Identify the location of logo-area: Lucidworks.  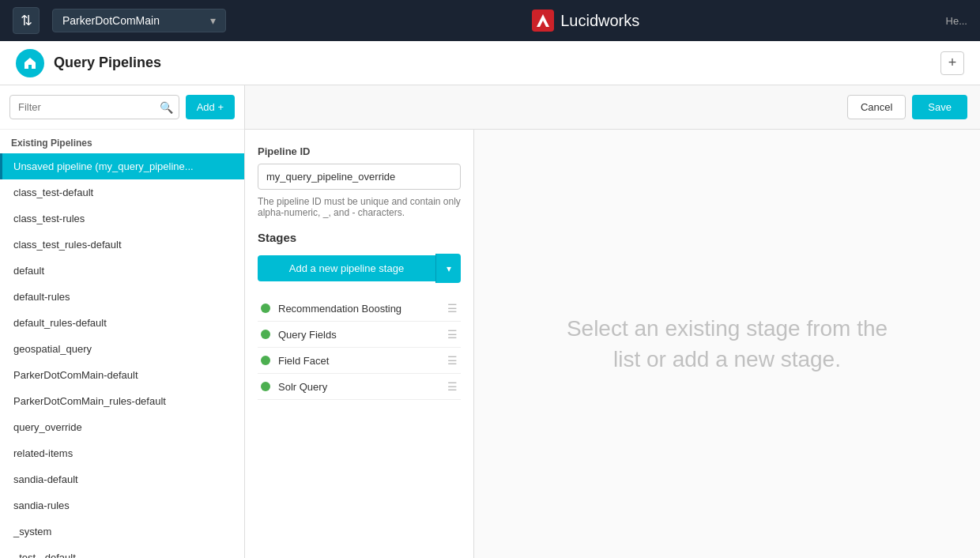
(586, 21).